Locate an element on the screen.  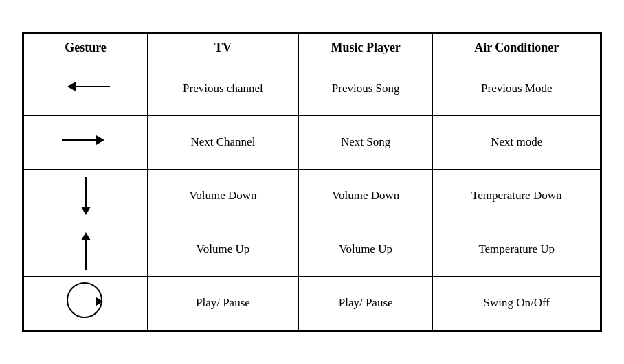
circle-gesture-icon is located at coordinates (85, 301).